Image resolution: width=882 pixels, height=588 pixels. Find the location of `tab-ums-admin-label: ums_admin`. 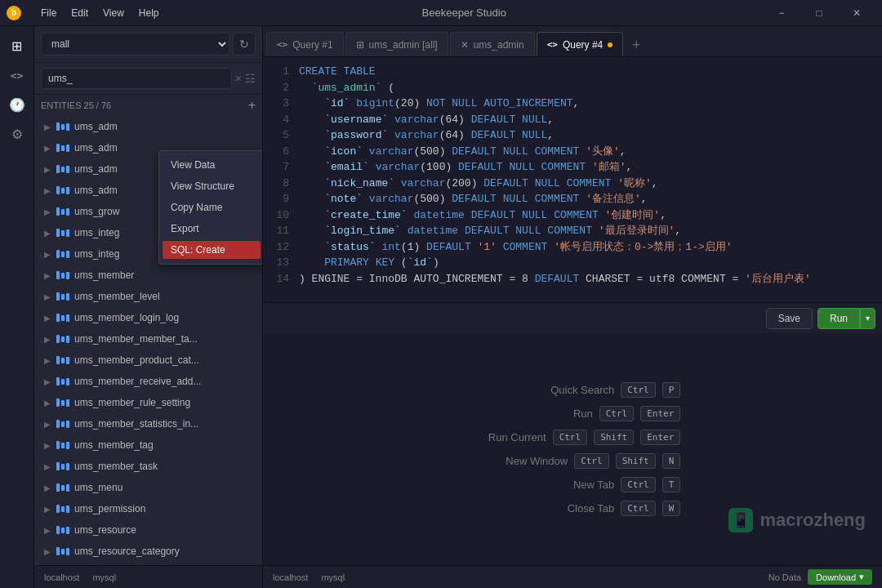

tab-ums-admin-label: ums_admin is located at coordinates (499, 45).